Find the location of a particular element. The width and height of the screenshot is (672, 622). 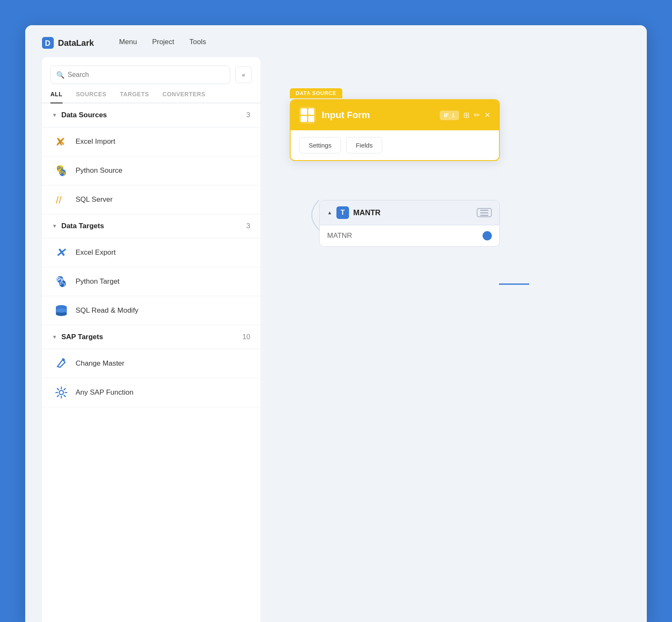

fields-button: Fields is located at coordinates (364, 145).